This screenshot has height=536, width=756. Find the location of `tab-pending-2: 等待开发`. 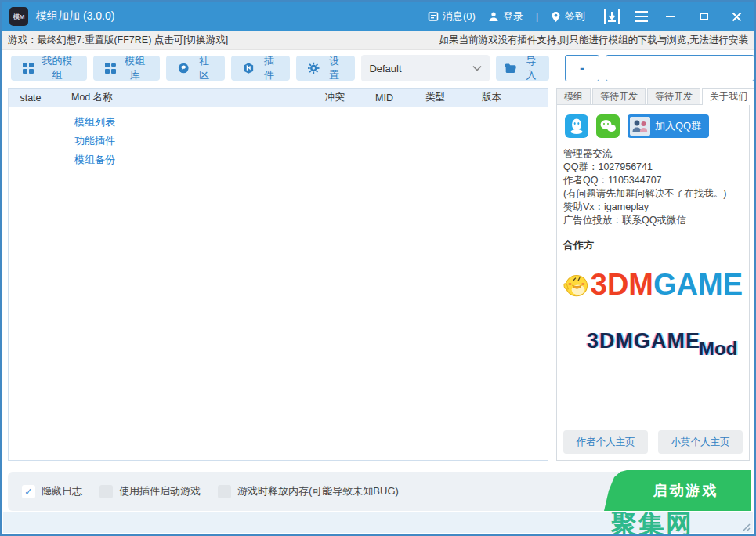

tab-pending-2: 等待开发 is located at coordinates (674, 96).